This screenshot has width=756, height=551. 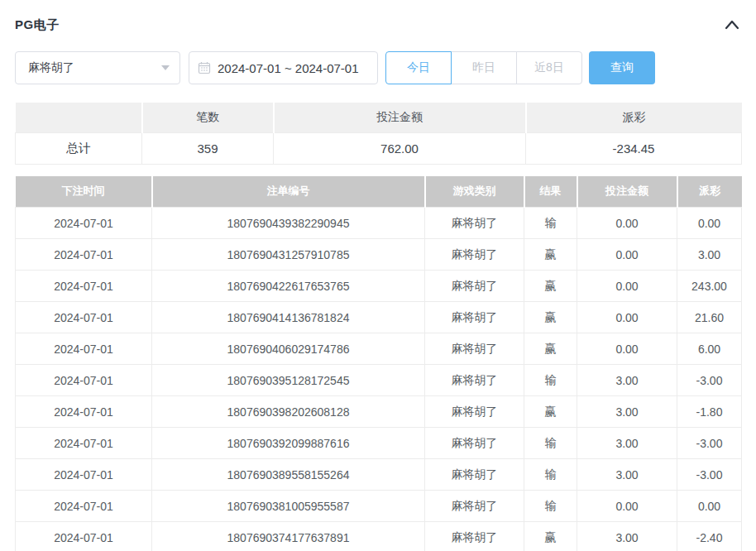 What do you see at coordinates (710, 381) in the screenshot?
I see `cell-payout: -3.00` at bounding box center [710, 381].